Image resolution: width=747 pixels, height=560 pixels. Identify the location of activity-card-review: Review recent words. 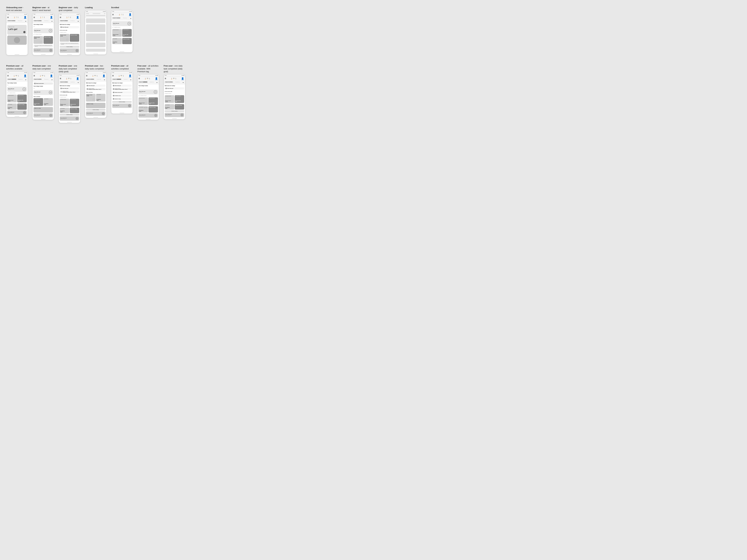
(38, 40).